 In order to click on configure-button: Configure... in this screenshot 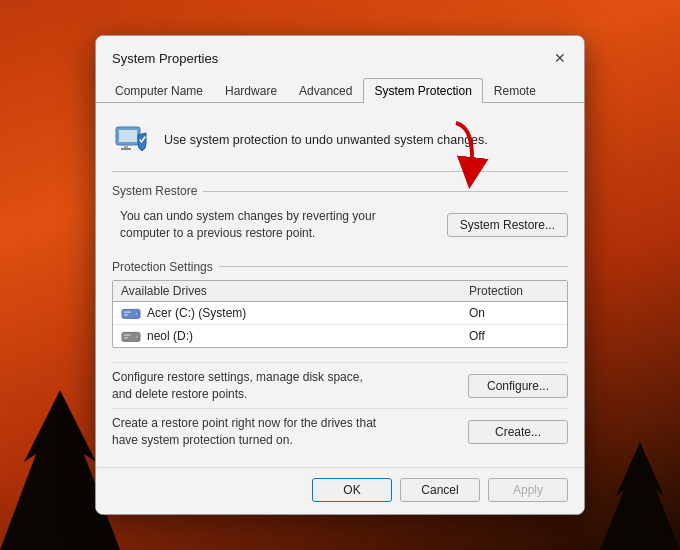, I will do `click(518, 386)`.